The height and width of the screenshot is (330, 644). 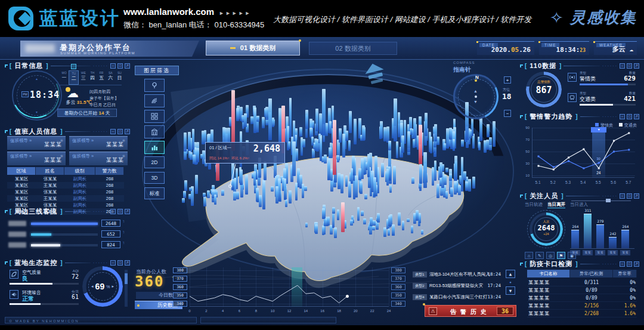 I want to click on week-cell: SU日, so click(x=119, y=78).